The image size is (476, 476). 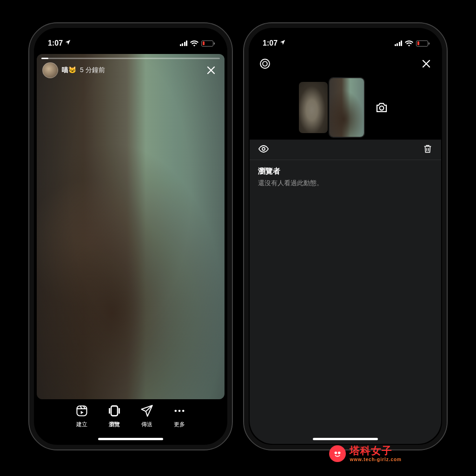 What do you see at coordinates (93, 70) in the screenshot?
I see `story-time: 5 分鐘前` at bounding box center [93, 70].